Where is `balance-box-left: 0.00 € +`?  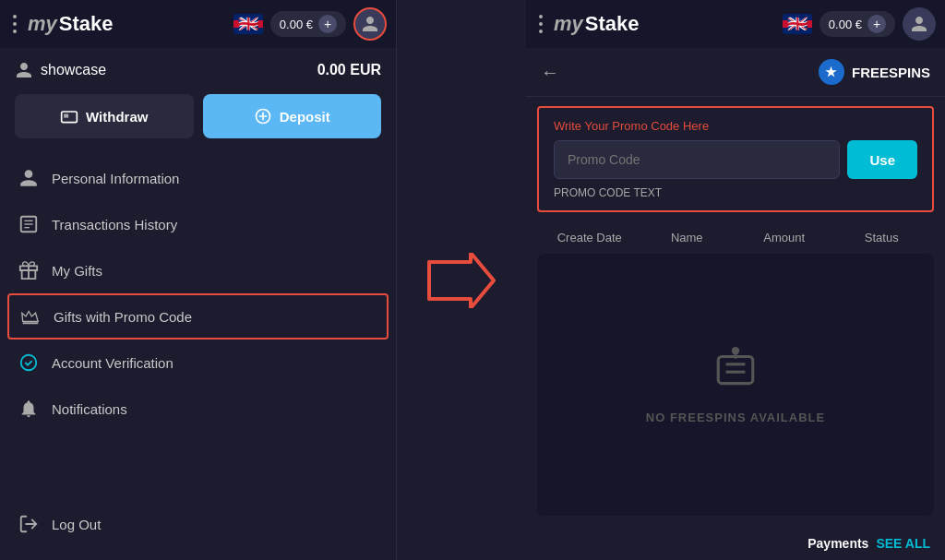 balance-box-left: 0.00 € + is located at coordinates (308, 24).